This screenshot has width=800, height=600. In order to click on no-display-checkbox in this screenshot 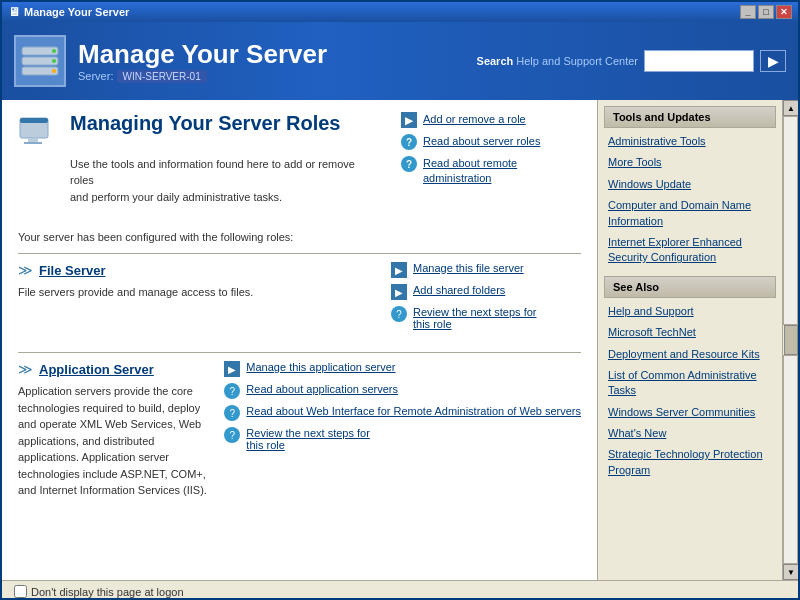, I will do `click(20, 592)`.